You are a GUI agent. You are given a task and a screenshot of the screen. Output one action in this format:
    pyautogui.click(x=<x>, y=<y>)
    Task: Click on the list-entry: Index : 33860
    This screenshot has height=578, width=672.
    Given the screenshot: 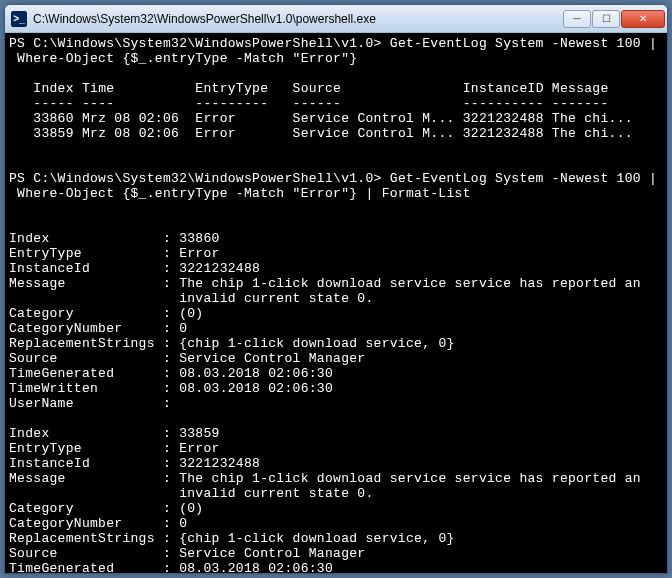 What is the action you would take?
    pyautogui.click(x=114, y=238)
    